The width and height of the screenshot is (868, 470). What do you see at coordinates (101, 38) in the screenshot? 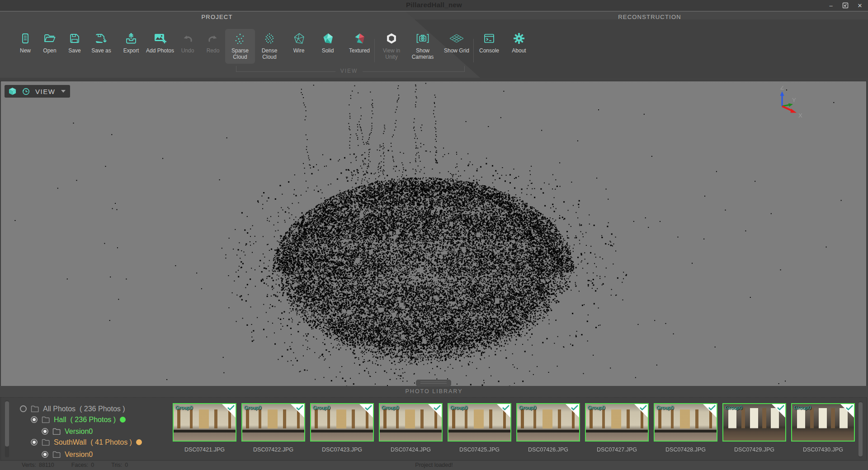
I see `save-as-floppy-icon` at bounding box center [101, 38].